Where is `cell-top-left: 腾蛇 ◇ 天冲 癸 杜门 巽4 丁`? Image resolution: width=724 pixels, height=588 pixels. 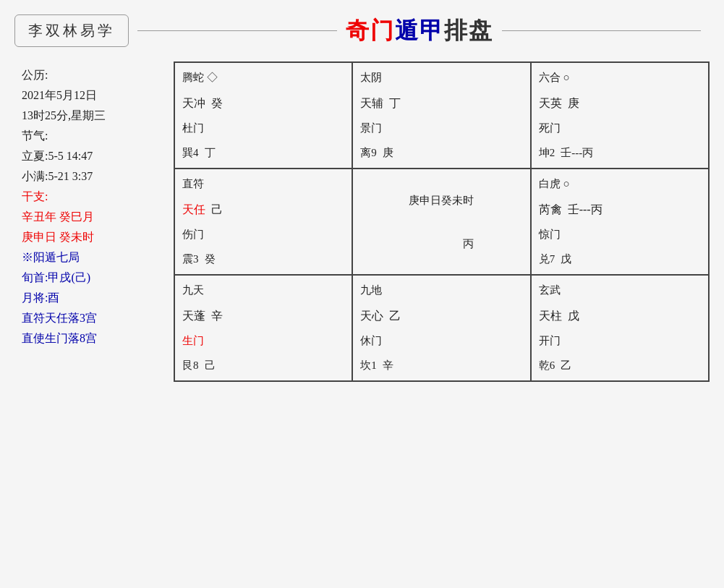
cell-top-left: 腾蛇 ◇ 天冲 癸 杜门 巽4 丁 is located at coordinates (264, 116).